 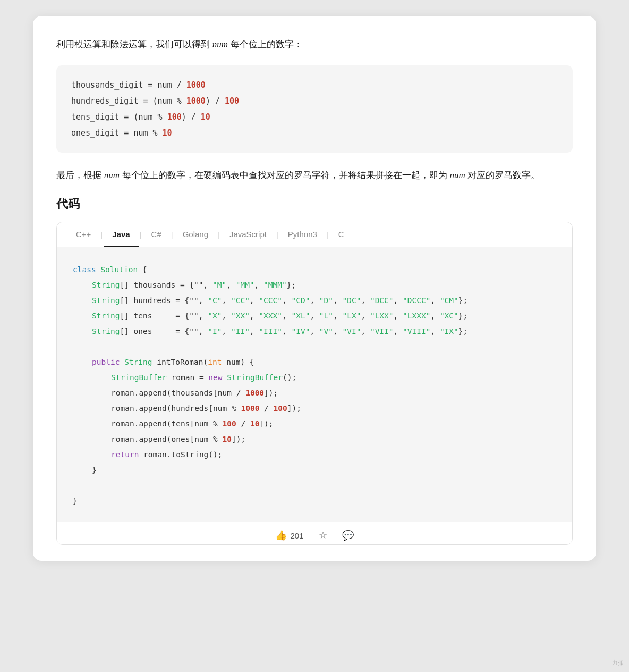 I want to click on code-java-line-14: }, so click(x=314, y=501).